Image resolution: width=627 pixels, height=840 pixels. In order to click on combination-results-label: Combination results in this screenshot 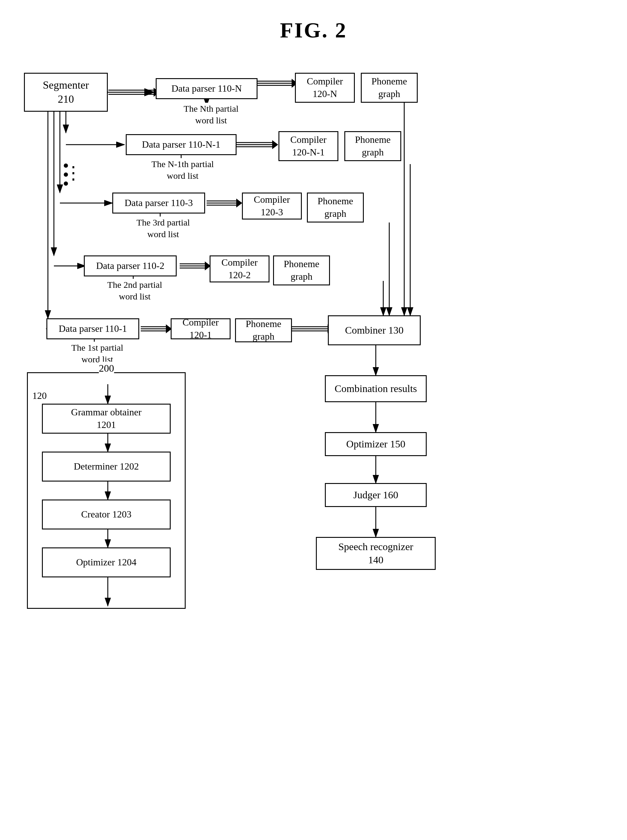, I will do `click(376, 389)`.